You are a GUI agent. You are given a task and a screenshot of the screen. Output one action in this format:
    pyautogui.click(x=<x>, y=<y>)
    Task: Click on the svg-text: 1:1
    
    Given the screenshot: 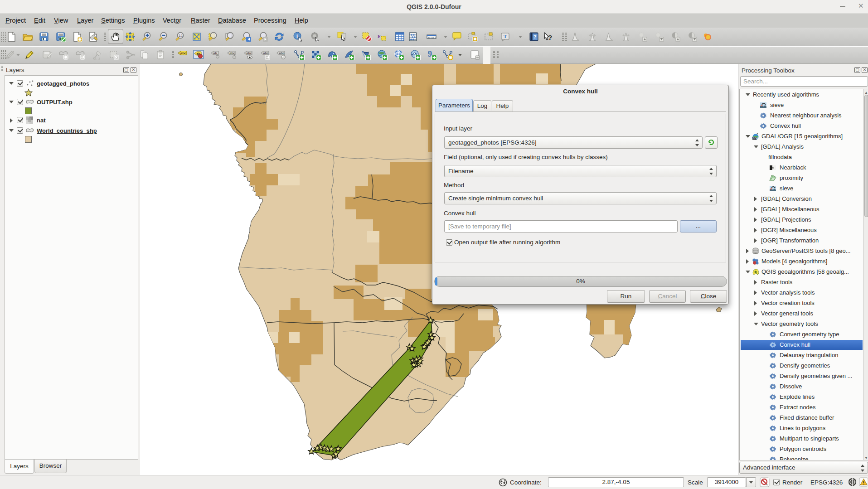 What is the action you would take?
    pyautogui.click(x=180, y=35)
    